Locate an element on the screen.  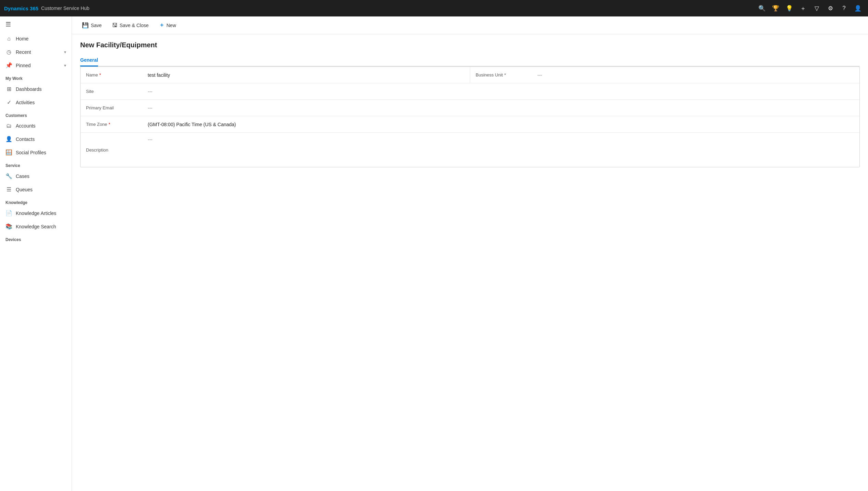
top-nav-icons: 🔍 🏆 💡 ＋ ▽ ⚙ ? 👤 is located at coordinates (810, 8).